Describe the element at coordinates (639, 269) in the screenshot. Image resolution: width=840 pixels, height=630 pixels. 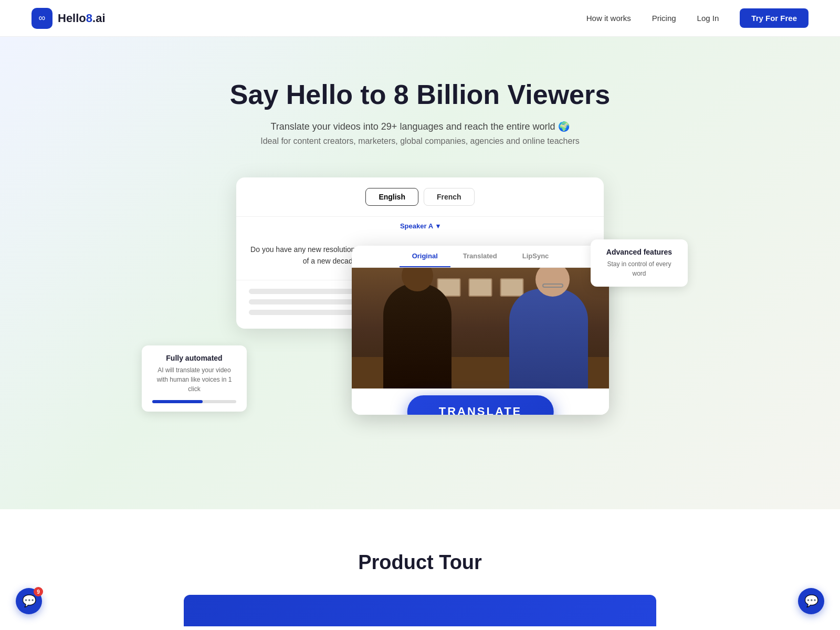
I see `tooltip-advanced-desc: Stay in control of every word` at that location.